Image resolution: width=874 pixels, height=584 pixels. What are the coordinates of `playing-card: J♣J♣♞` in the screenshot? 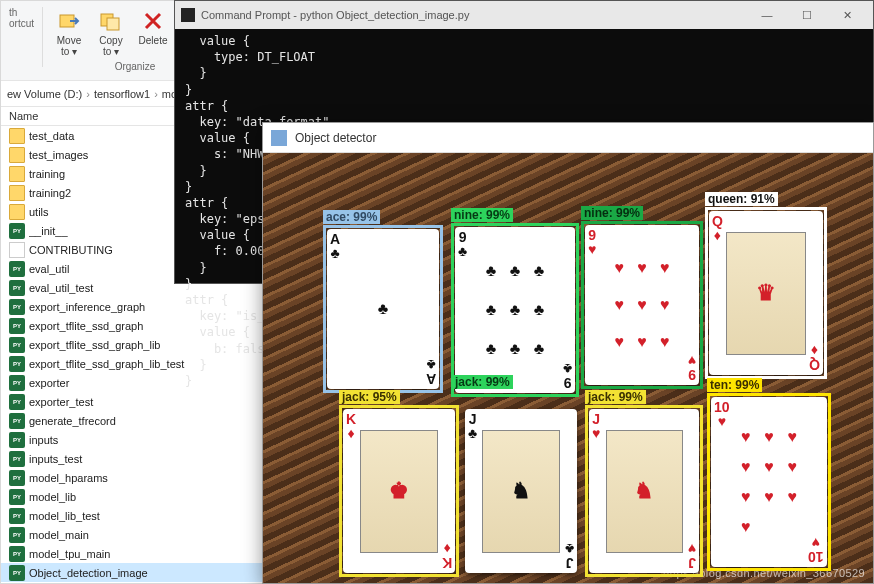 It's located at (521, 491).